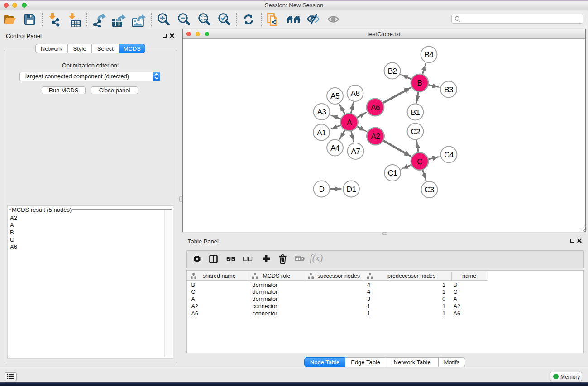 Image resolution: width=588 pixels, height=386 pixels. Describe the element at coordinates (416, 112) in the screenshot. I see `svg-text: B1` at that location.